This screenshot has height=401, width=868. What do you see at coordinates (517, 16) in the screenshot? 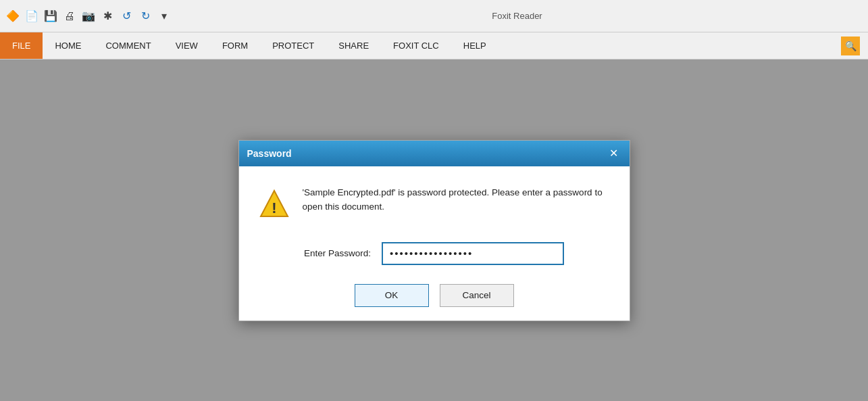
I see `window-title: Foxit Reader` at bounding box center [517, 16].